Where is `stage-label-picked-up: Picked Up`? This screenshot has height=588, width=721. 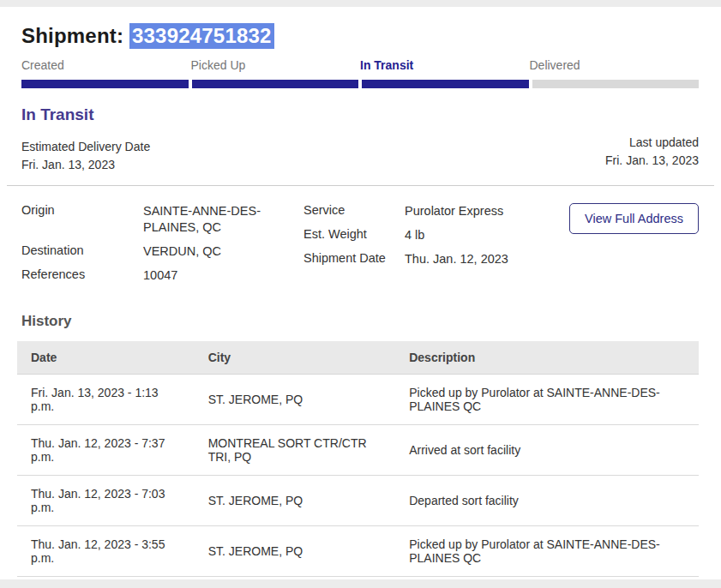 stage-label-picked-up: Picked Up is located at coordinates (276, 65).